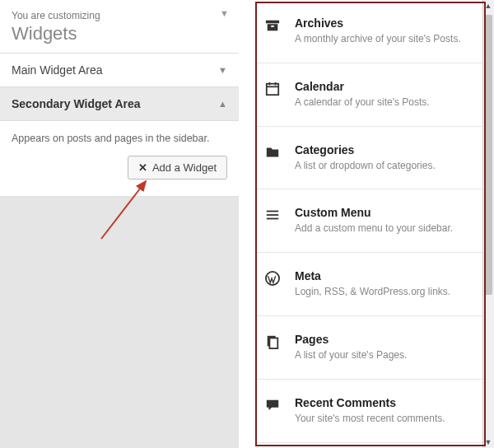 This screenshot has width=494, height=448. What do you see at coordinates (143, 168) in the screenshot?
I see `close-icon: ✕` at bounding box center [143, 168].